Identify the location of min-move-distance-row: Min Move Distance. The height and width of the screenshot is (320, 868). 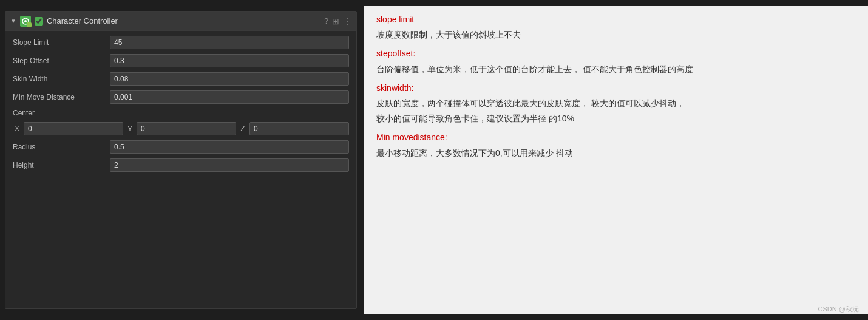
(181, 97).